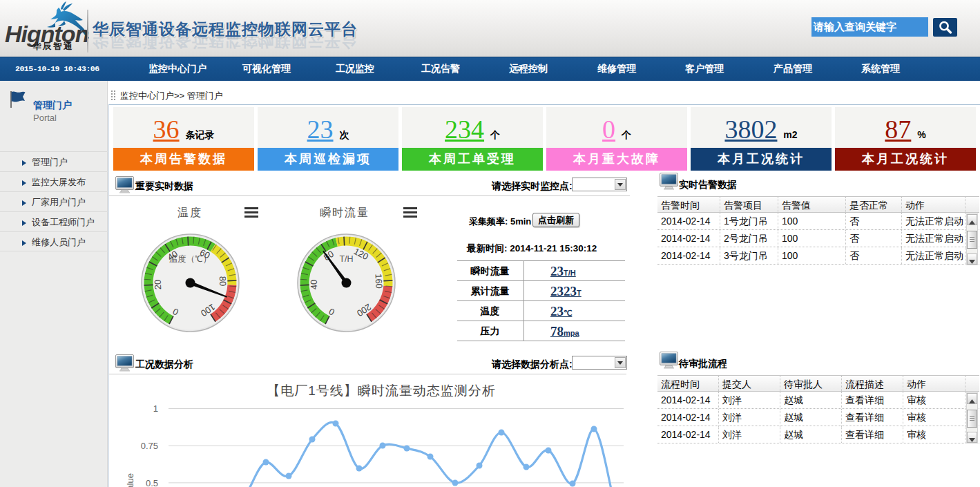 Image resolution: width=980 pixels, height=487 pixels. I want to click on svg-text: 20, so click(158, 285).